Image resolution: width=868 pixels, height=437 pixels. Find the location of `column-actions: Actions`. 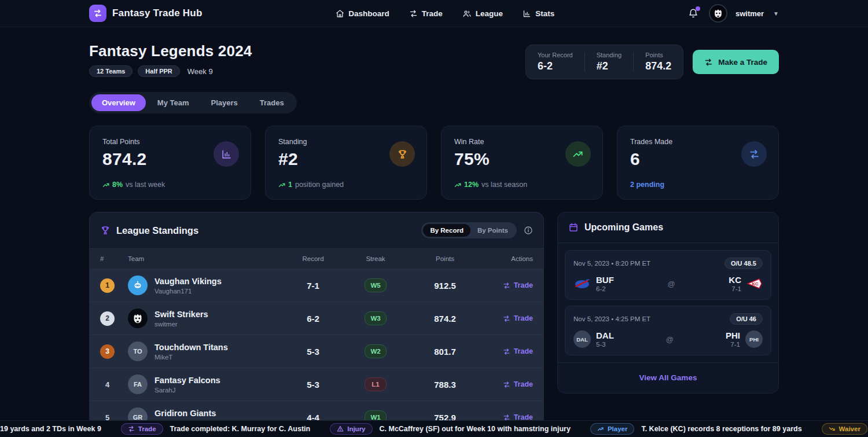

column-actions: Actions is located at coordinates (508, 259).